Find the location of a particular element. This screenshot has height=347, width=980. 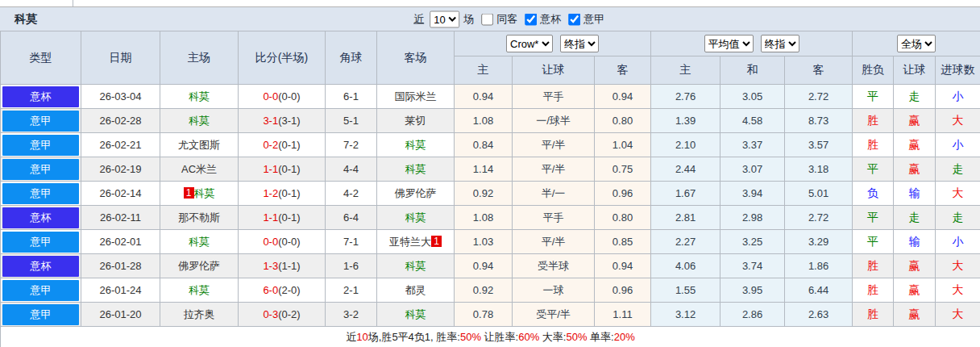

corner-cell: 6-1 is located at coordinates (351, 97).